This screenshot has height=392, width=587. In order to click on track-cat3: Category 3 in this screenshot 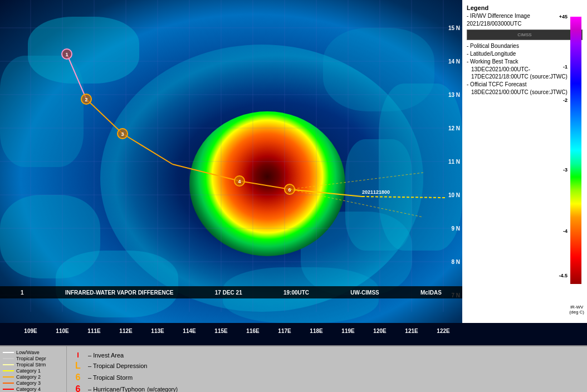, I will do `click(33, 383)`.